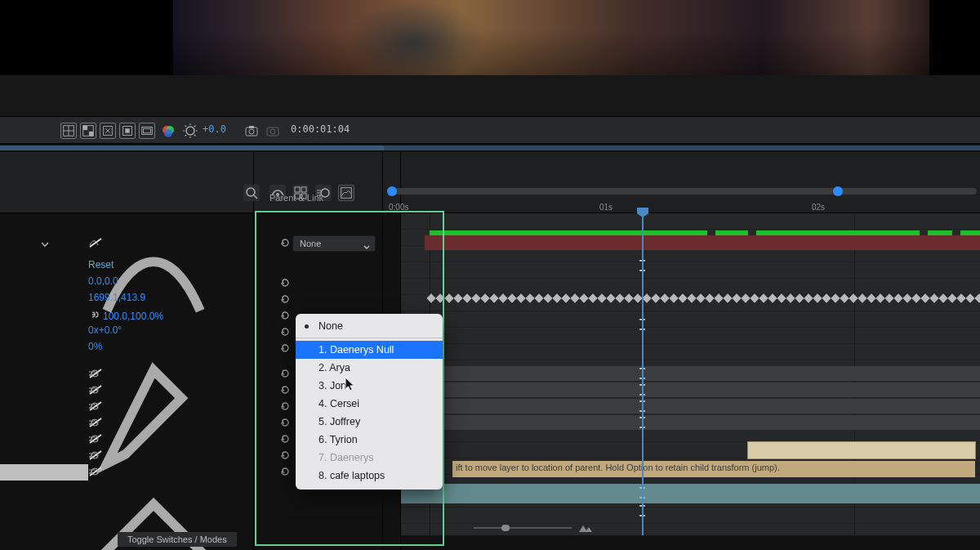  I want to click on menu-item: 3. Jon, so click(369, 386).